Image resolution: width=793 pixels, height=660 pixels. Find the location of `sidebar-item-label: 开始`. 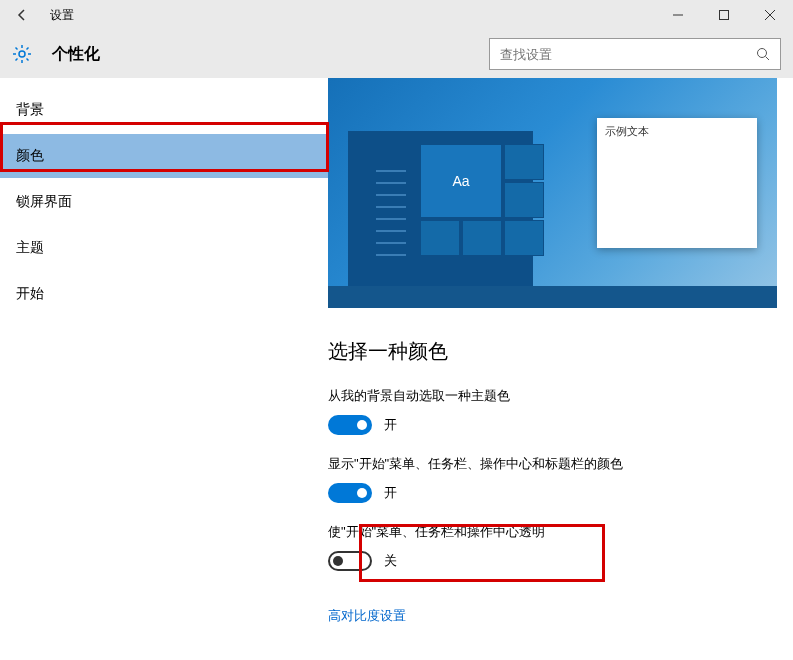

sidebar-item-label: 开始 is located at coordinates (30, 294).